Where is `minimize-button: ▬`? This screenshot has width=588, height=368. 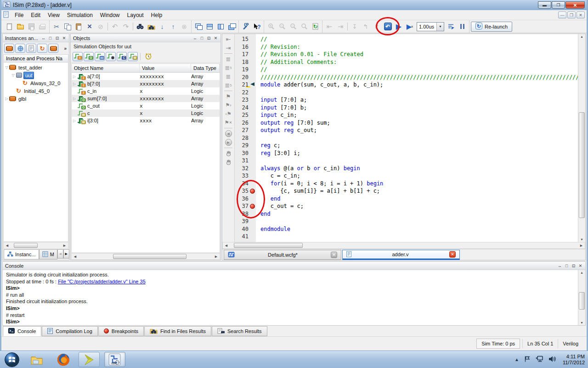 minimize-button: ▬ is located at coordinates (545, 5).